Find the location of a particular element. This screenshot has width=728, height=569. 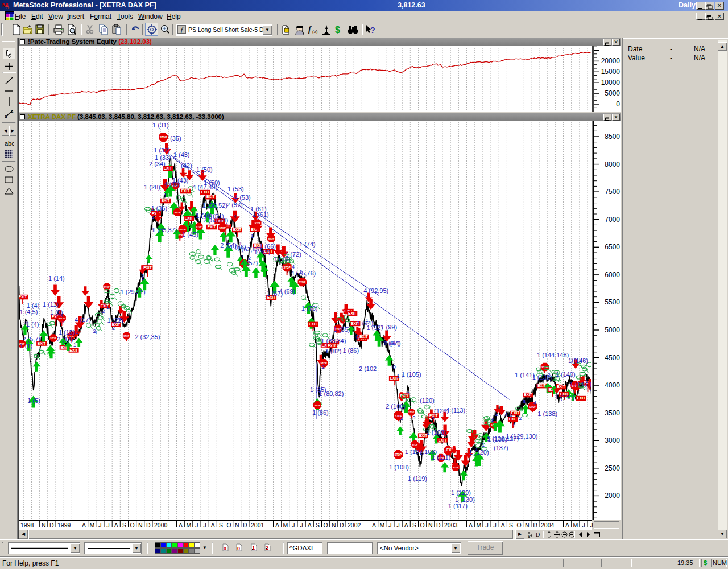

svg-text: 10000 is located at coordinates (611, 83).